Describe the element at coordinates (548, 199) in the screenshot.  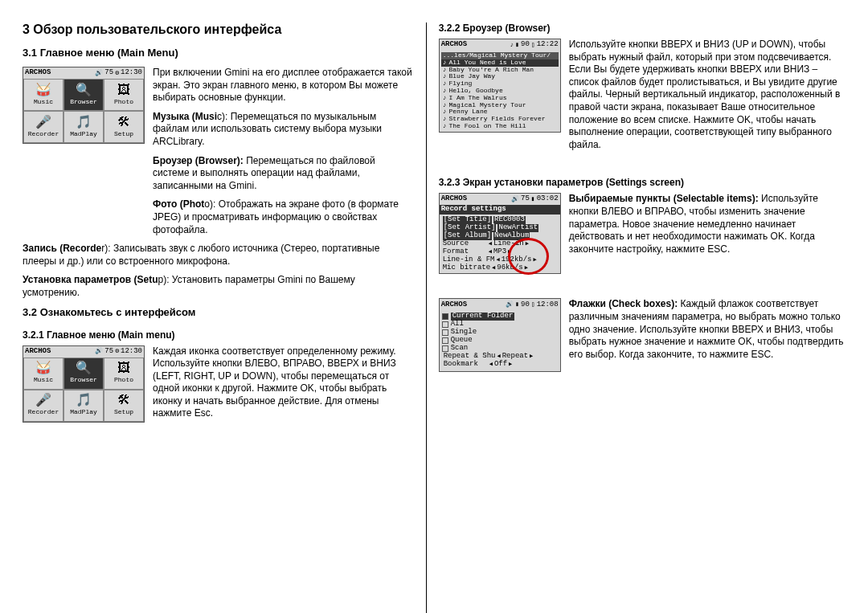
I see `time-value: 03:02` at that location.